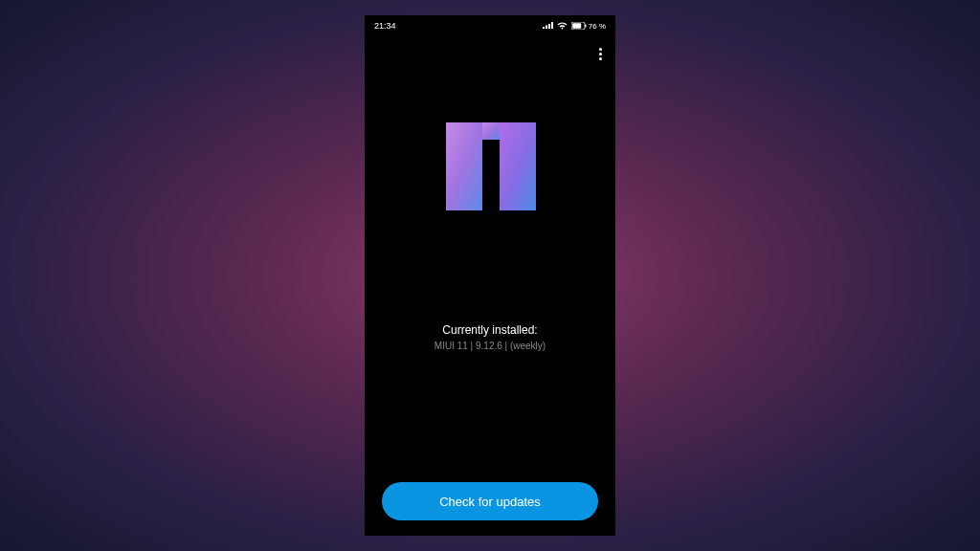  What do you see at coordinates (490, 337) in the screenshot?
I see `version-block: Currently installed: MIUI 11 | 9.12.6 | …` at bounding box center [490, 337].